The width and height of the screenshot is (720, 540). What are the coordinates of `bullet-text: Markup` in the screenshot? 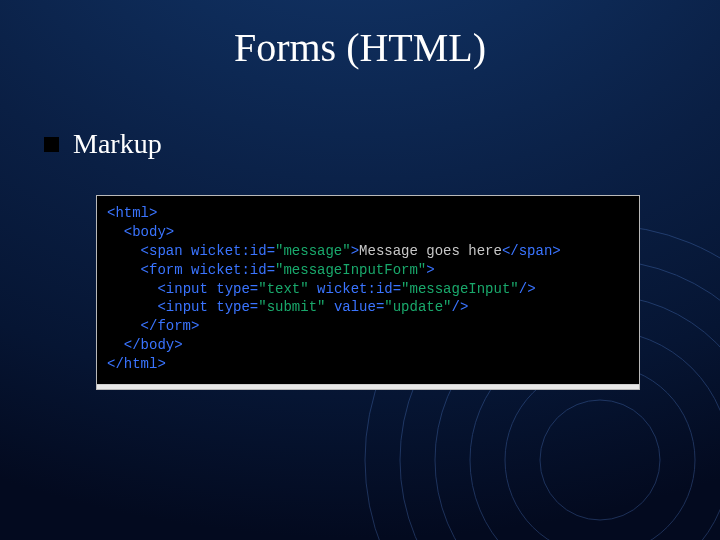 It's located at (118, 144).